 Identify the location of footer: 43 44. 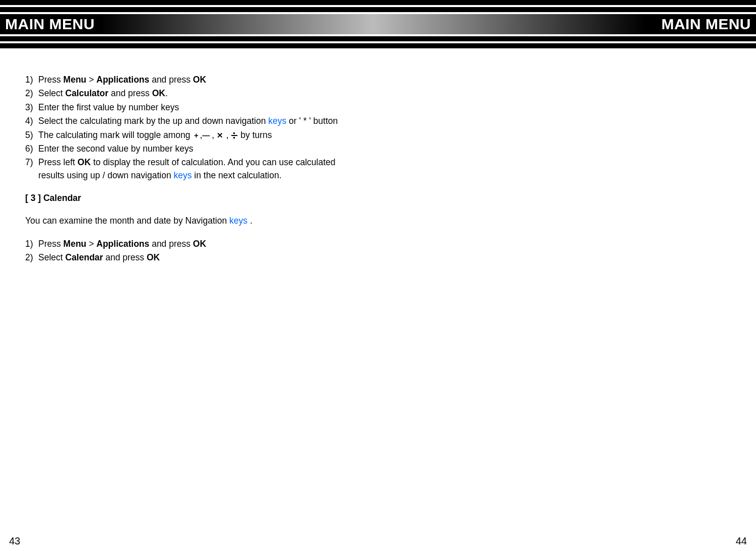
(378, 541).